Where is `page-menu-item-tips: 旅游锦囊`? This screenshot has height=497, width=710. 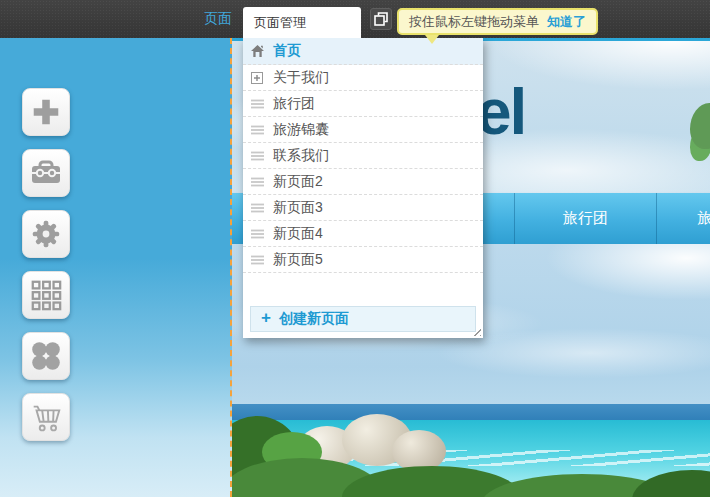 page-menu-item-tips: 旅游锦囊 is located at coordinates (363, 130).